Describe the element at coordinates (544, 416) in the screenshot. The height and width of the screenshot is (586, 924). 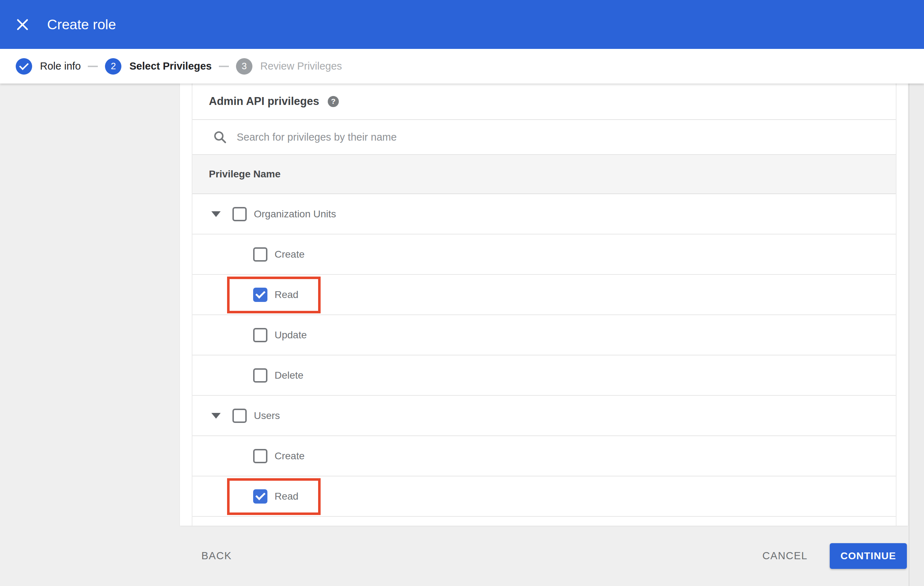
I see `privilege-group-row: Users` at that location.